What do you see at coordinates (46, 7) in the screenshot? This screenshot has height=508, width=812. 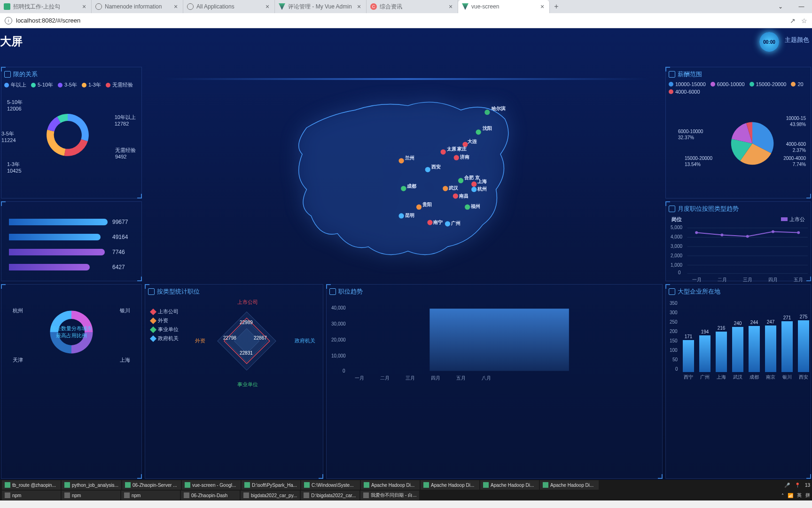 I see `tab-0: 招聘找工作-上拉勾×` at bounding box center [46, 7].